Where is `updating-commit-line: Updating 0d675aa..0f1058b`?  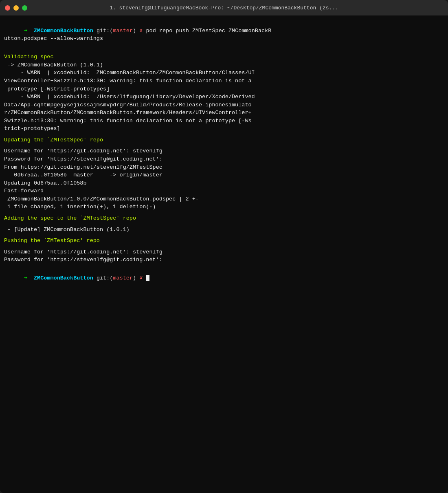
updating-commit-line: Updating 0d675aa..0f1058b is located at coordinates (224, 183).